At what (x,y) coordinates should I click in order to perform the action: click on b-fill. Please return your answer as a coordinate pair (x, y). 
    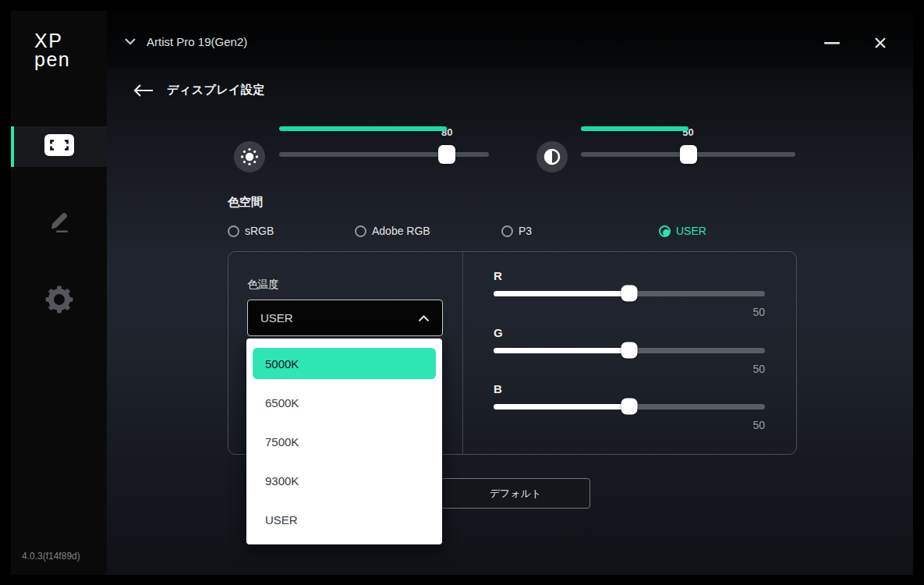
    Looking at the image, I should click on (561, 407).